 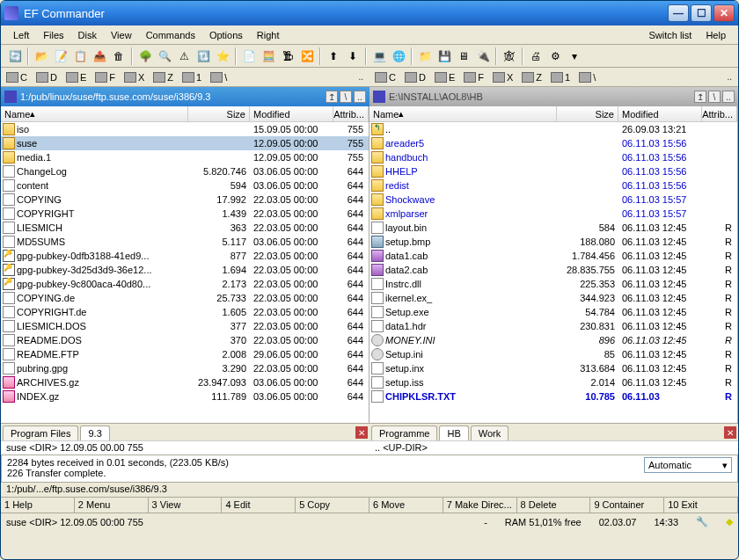 What do you see at coordinates (729, 522) in the screenshot?
I see `diamond-icon: ◆` at bounding box center [729, 522].